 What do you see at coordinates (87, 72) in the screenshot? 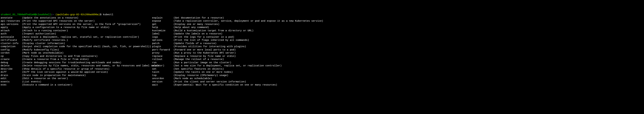
I see `completion-command-desc: (Diff the live version against a would-b…` at bounding box center [87, 72].